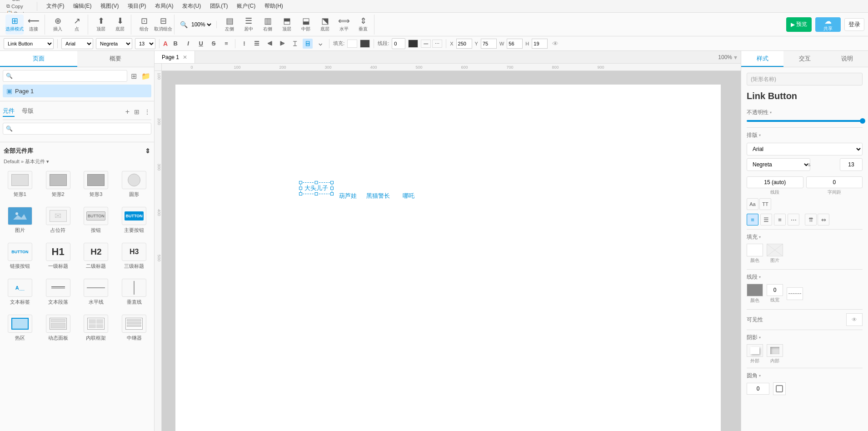  I want to click on comp-item-rect3: 矩形3, so click(96, 185).